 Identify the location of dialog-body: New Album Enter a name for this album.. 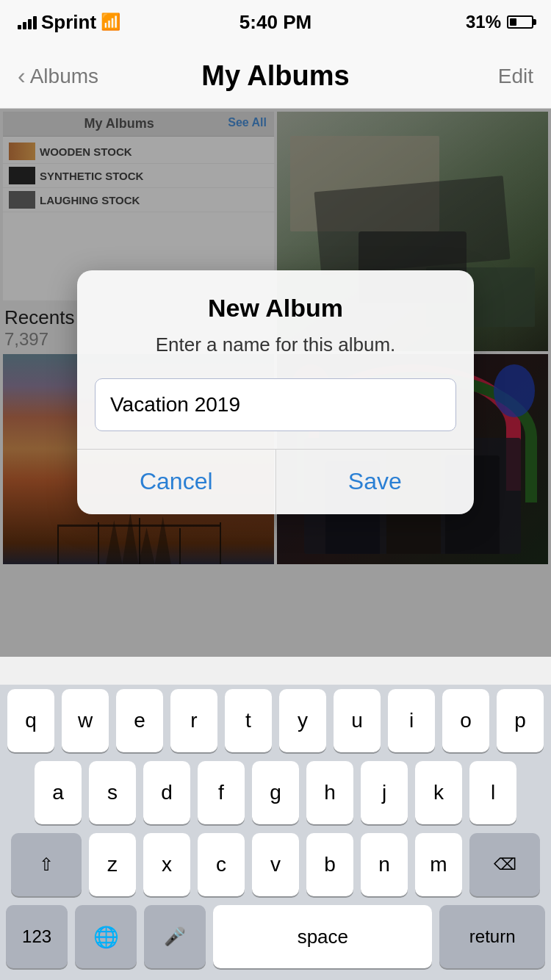
(276, 360).